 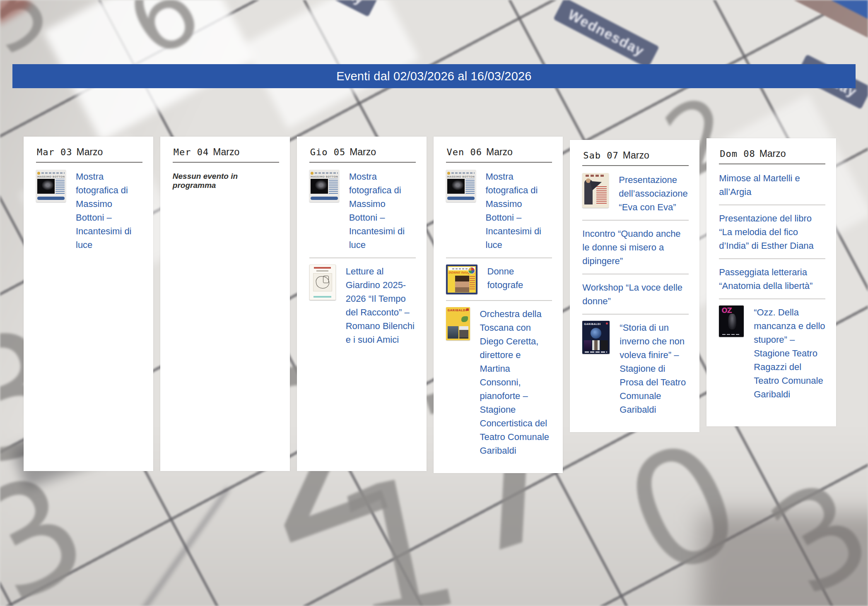 I want to click on shadow-streak, so click(x=784, y=560).